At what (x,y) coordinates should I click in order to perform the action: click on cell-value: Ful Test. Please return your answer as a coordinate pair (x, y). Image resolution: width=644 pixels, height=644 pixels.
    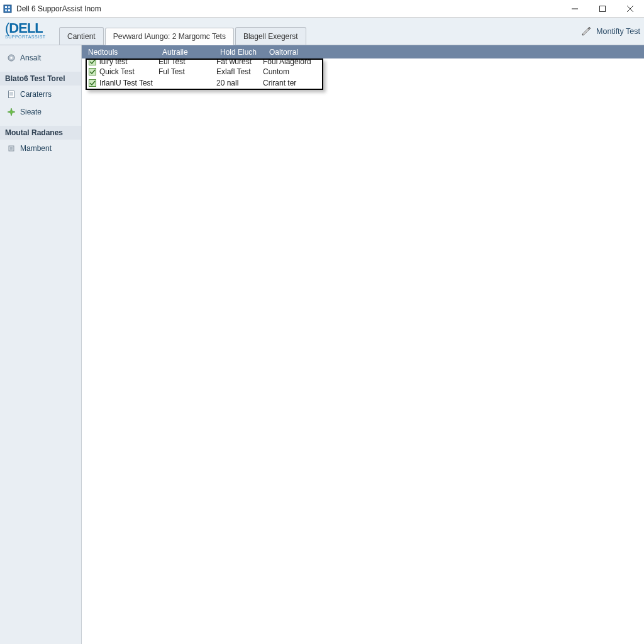
    Looking at the image, I should click on (187, 72).